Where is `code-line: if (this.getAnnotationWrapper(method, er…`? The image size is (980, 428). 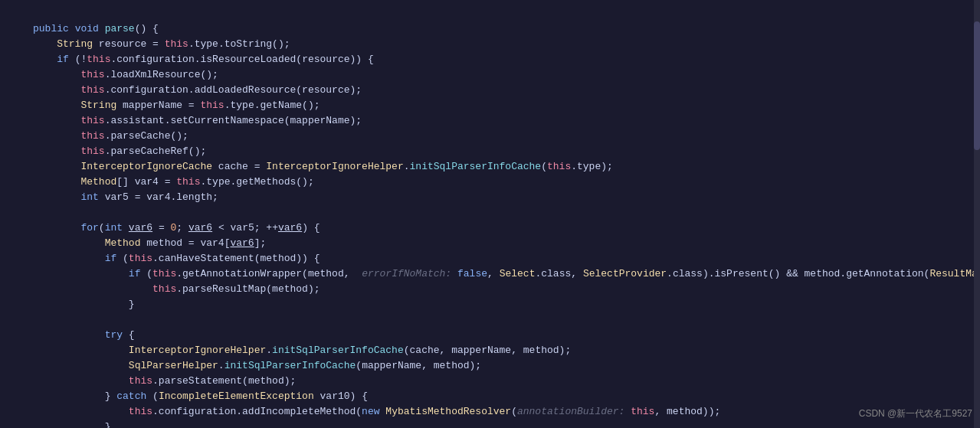
code-line: if (this.getAnnotationWrapper(method, er… is located at coordinates (490, 274).